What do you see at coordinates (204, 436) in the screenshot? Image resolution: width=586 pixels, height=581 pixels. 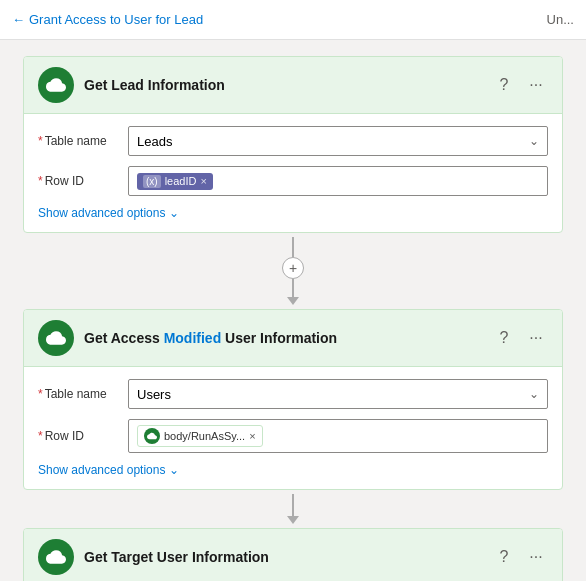 I see `tag-text-2: body/RunAsSy...` at bounding box center [204, 436].